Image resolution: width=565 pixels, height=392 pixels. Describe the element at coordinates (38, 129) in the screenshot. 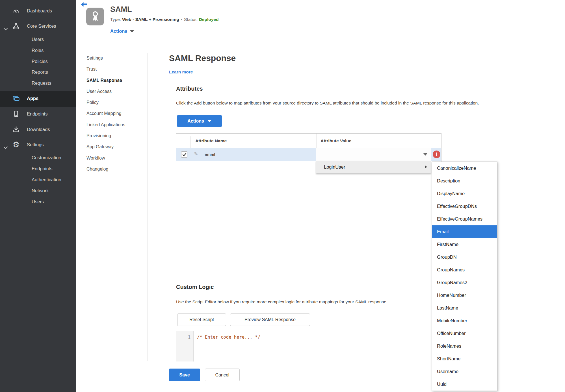

I see `sidebar-item-label: Downloads` at that location.